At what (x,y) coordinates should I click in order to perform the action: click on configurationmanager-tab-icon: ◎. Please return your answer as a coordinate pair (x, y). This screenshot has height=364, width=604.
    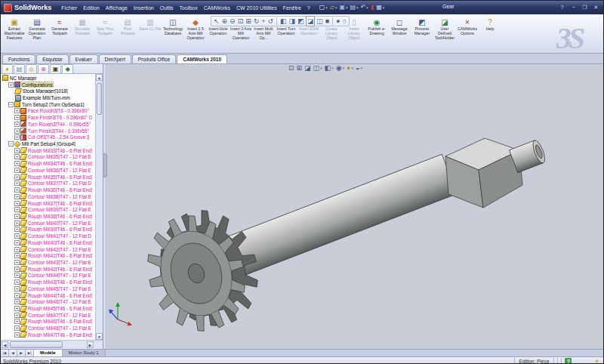
    Looking at the image, I should click on (32, 69).